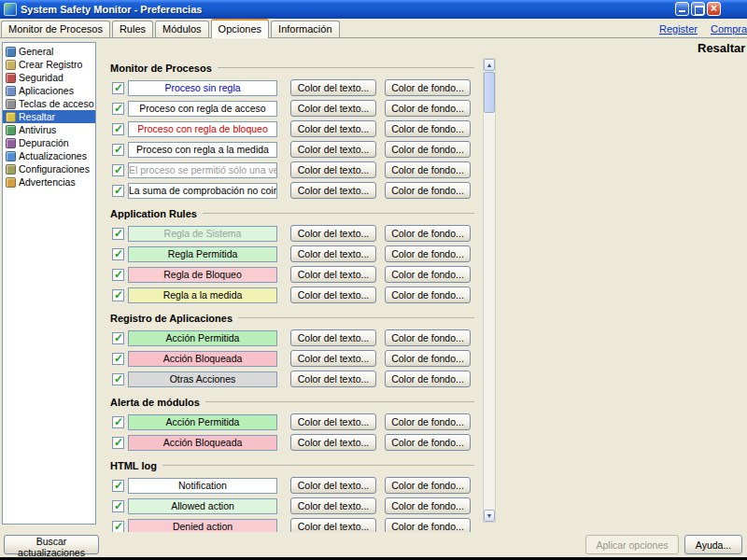 This screenshot has width=747, height=560. What do you see at coordinates (49, 169) in the screenshot?
I see `sidebar-item-configuraciones: Configuraciones` at bounding box center [49, 169].